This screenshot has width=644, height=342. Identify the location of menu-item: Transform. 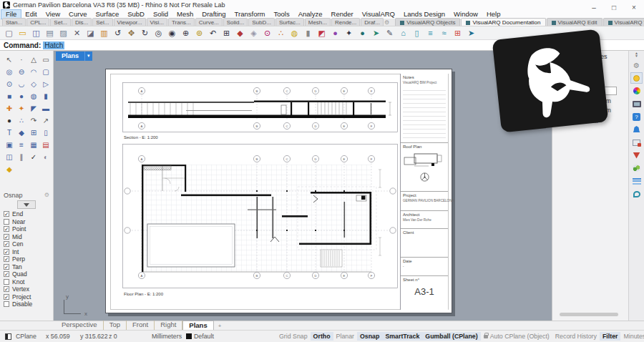
(250, 14).